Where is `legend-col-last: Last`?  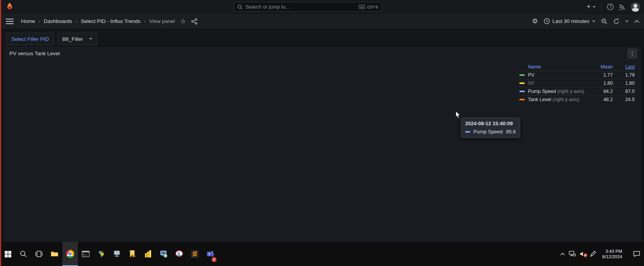 legend-col-last: Last is located at coordinates (624, 67).